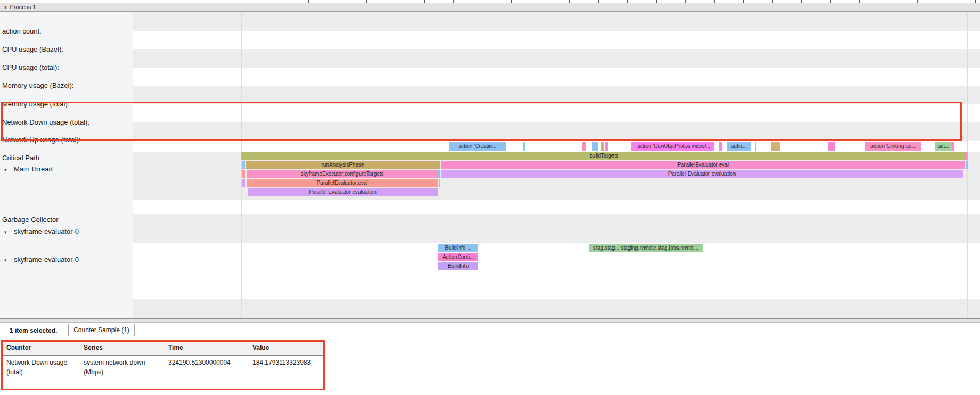  I want to click on cell-series: system network down (Mbps), so click(119, 367).